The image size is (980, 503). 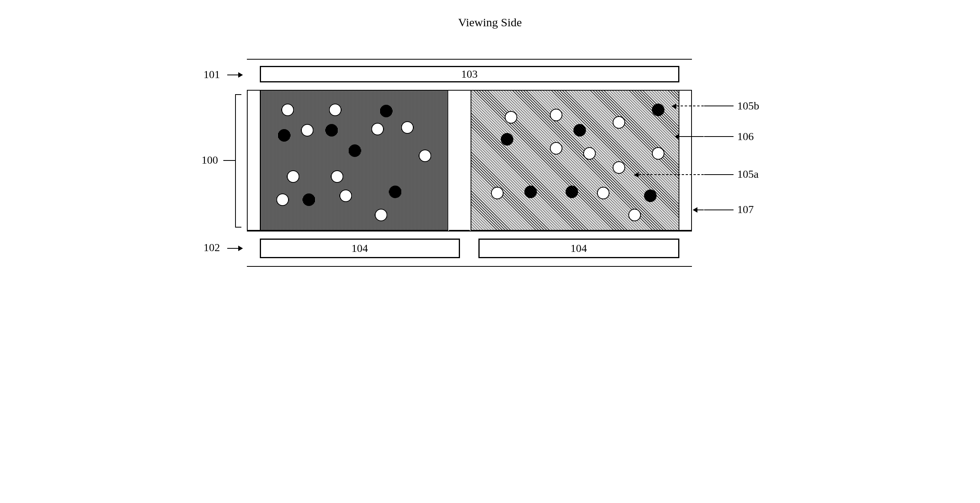 What do you see at coordinates (748, 106) in the screenshot?
I see `label-105b: 105b` at bounding box center [748, 106].